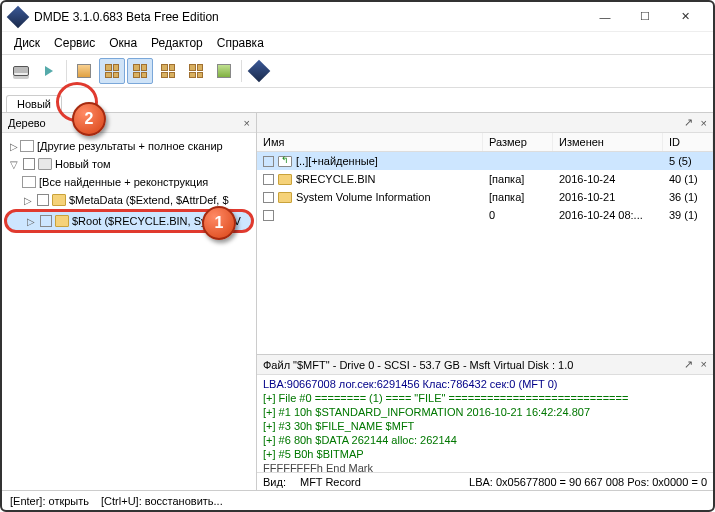 The height and width of the screenshot is (512, 715). I want to click on toolbar-view2-button, so click(140, 71).